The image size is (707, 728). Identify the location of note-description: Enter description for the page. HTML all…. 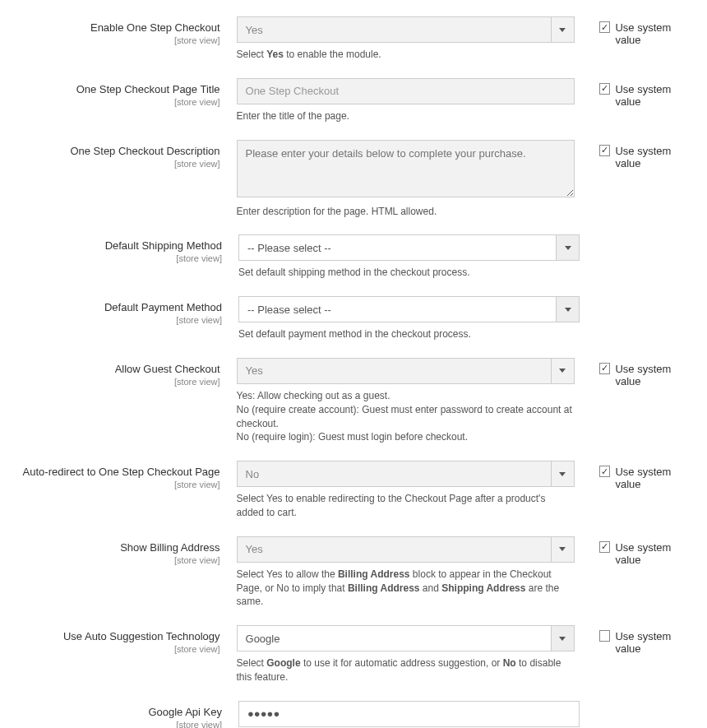
(406, 212).